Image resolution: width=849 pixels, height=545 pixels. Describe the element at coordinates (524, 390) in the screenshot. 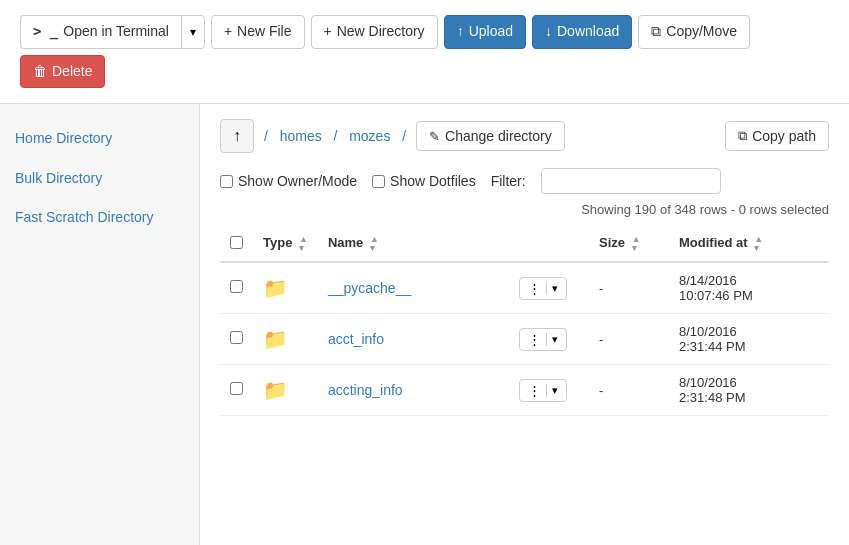

I see `table-row: 📁 accting_info ⋮ ▾ - 8/10/20162:31:48 PM` at that location.